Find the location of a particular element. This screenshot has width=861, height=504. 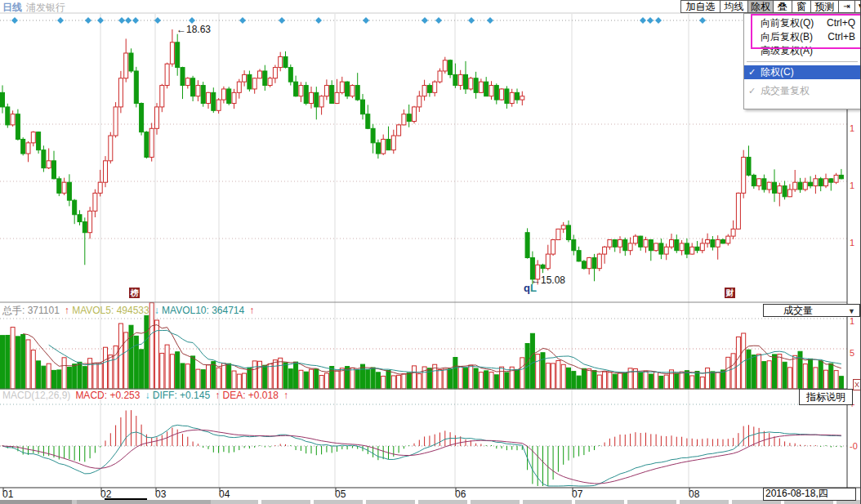

date-box: 2016-08-18,四 is located at coordinates (810, 494).